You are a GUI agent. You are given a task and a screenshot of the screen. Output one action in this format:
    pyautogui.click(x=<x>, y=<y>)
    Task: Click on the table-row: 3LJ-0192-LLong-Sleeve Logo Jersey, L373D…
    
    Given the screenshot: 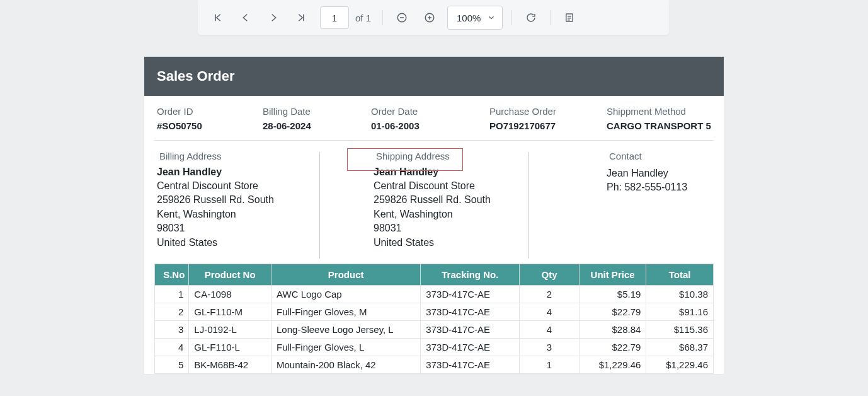 What is the action you would take?
    pyautogui.click(x=435, y=329)
    